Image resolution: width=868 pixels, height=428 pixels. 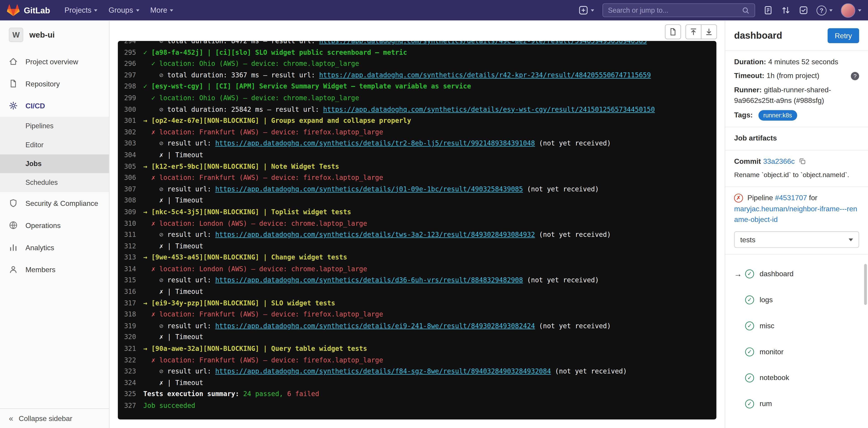 What do you see at coordinates (55, 225) in the screenshot?
I see `sidebar-item-operations: Operations` at bounding box center [55, 225].